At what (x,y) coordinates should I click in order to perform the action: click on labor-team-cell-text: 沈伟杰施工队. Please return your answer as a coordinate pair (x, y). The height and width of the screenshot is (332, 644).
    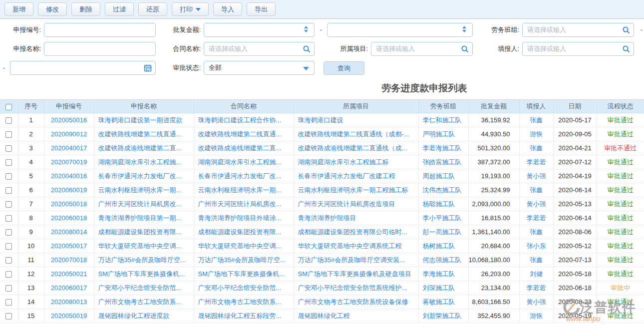
    Looking at the image, I should click on (442, 190).